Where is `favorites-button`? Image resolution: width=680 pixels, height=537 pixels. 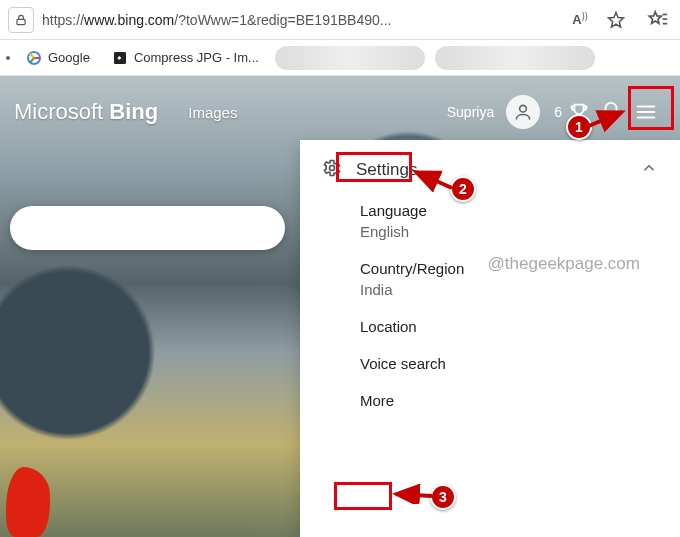 favorites-button is located at coordinates (658, 20).